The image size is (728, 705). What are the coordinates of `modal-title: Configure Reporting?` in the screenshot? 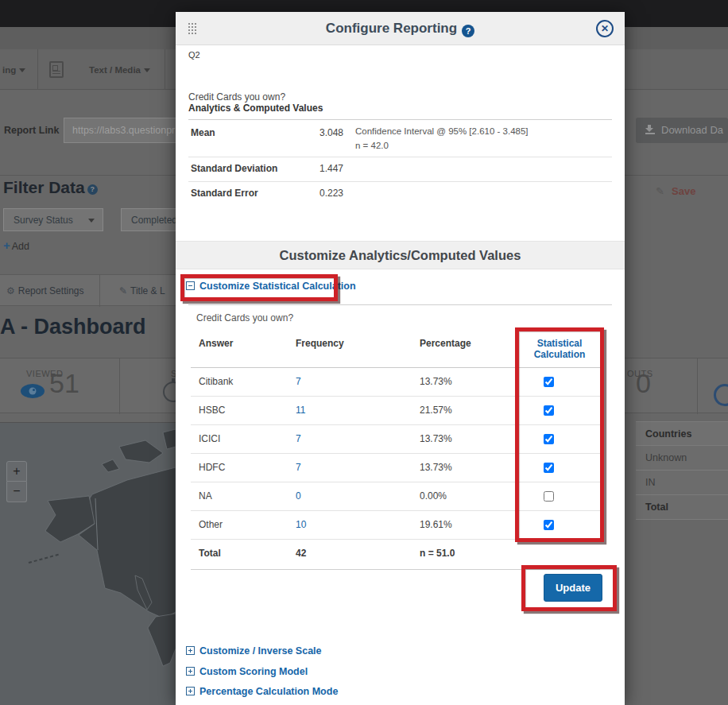 It's located at (401, 29).